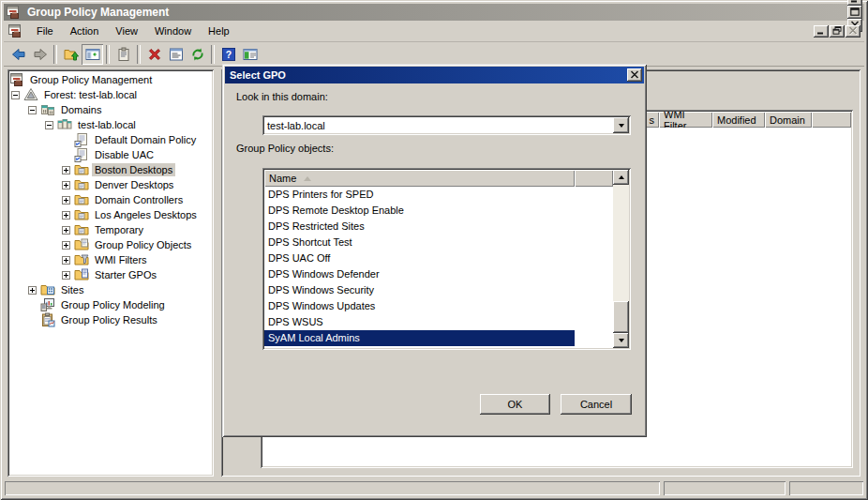 The height and width of the screenshot is (500, 868). What do you see at coordinates (127, 31) in the screenshot?
I see `menu-view: View` at bounding box center [127, 31].